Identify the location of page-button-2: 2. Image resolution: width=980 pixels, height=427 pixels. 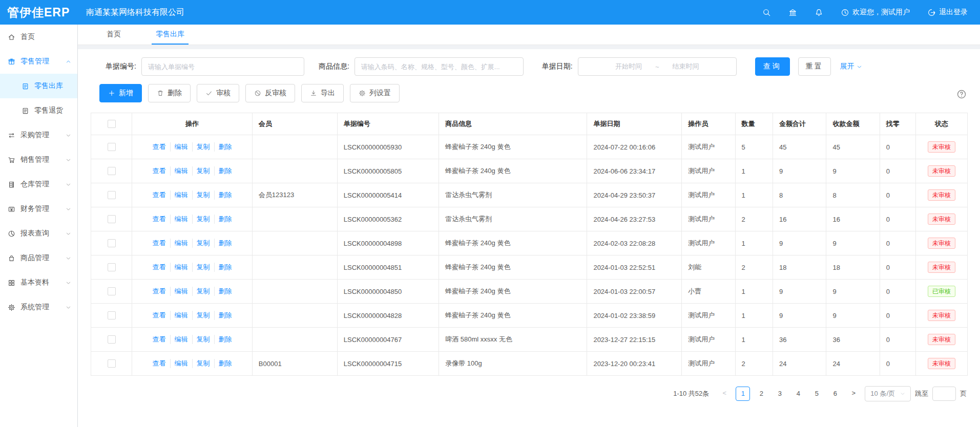
(761, 394).